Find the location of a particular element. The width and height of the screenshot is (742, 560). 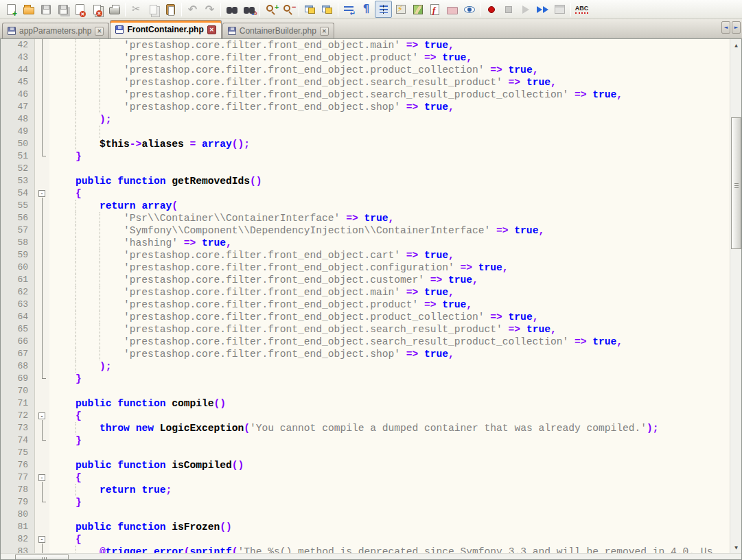

zoom-out-button: − is located at coordinates (288, 10).